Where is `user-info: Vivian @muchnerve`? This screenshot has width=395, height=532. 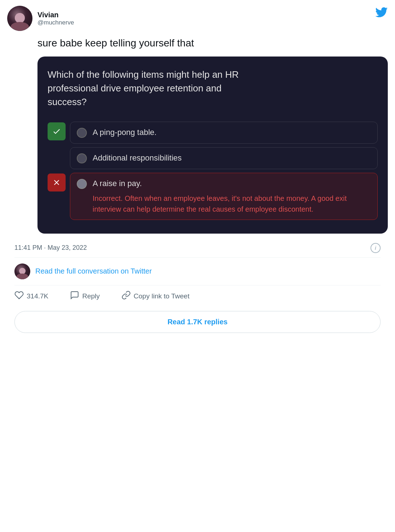 user-info: Vivian @muchnerve is located at coordinates (56, 19).